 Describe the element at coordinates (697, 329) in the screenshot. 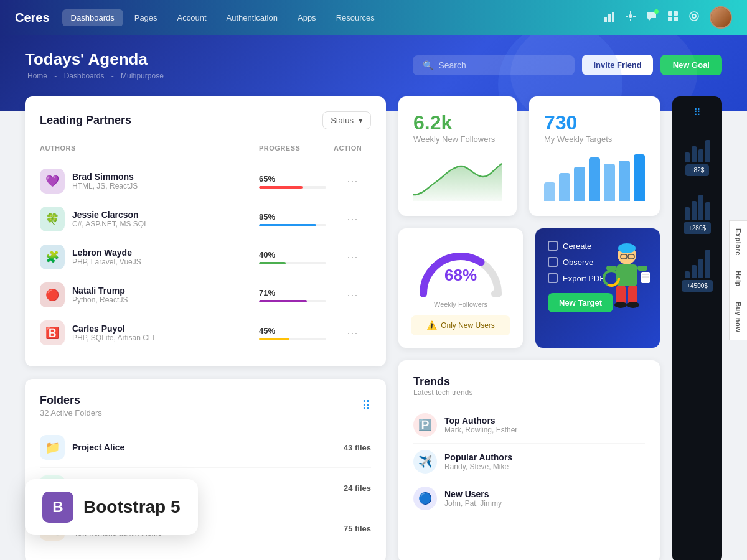

I see `dark-panel: ⠿ +82$ +280$` at that location.